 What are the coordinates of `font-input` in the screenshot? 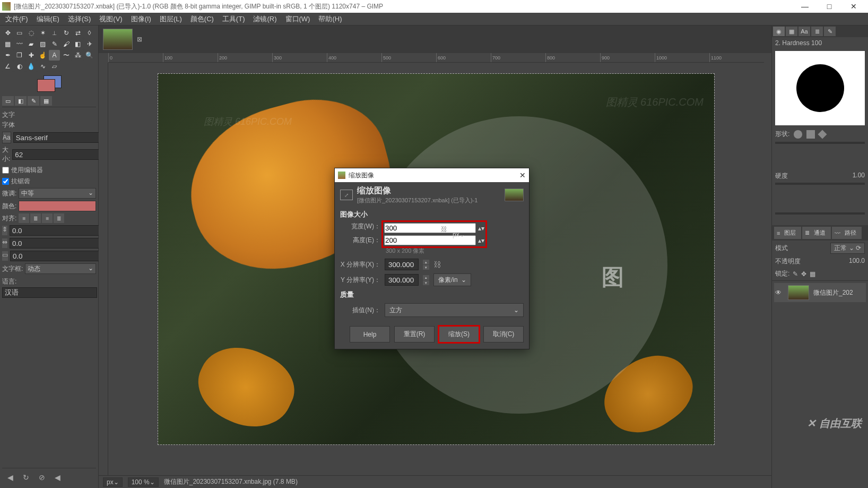 It's located at (60, 138).